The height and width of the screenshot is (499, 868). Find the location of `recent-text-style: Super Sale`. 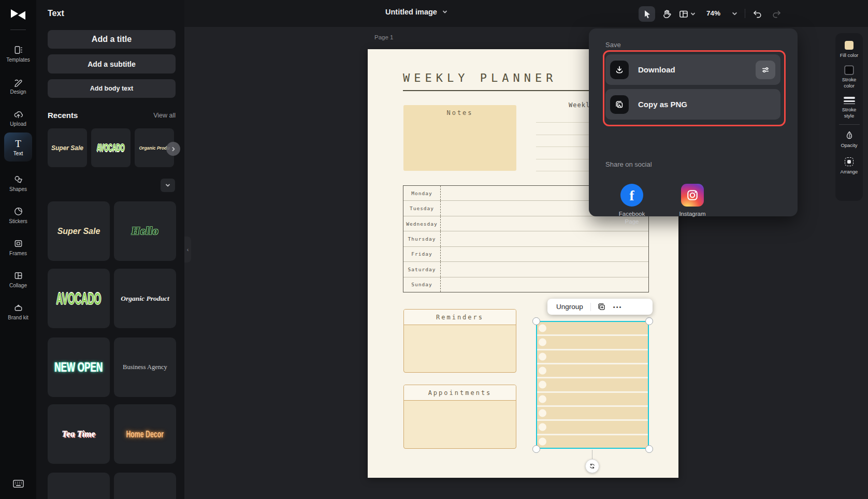

recent-text-style: Super Sale is located at coordinates (67, 148).